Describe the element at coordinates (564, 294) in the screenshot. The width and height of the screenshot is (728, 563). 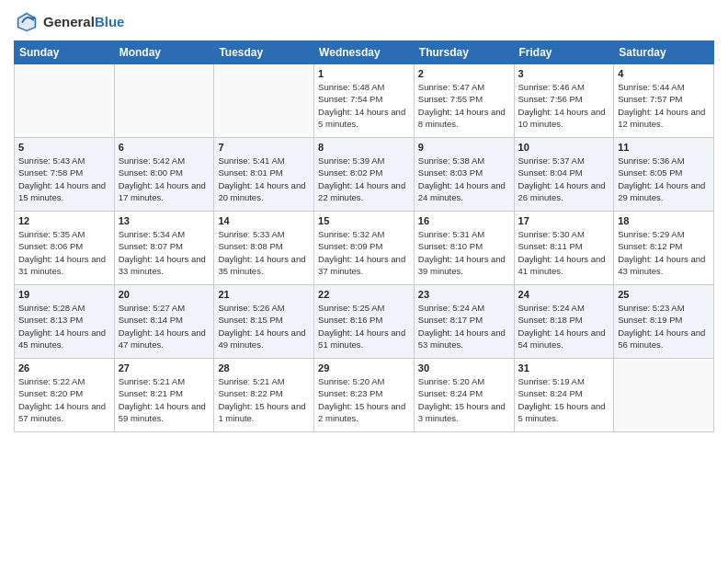
I see `day-number: 24` at that location.